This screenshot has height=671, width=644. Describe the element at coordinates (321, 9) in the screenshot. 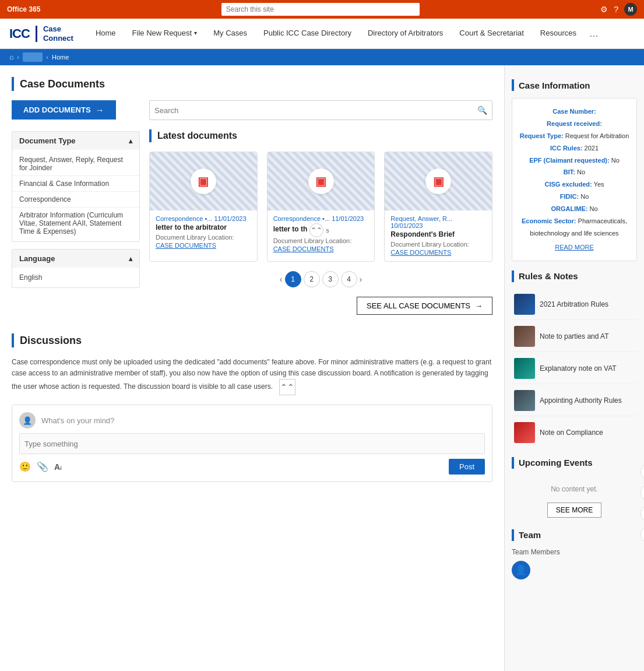

I see `search-input` at that location.